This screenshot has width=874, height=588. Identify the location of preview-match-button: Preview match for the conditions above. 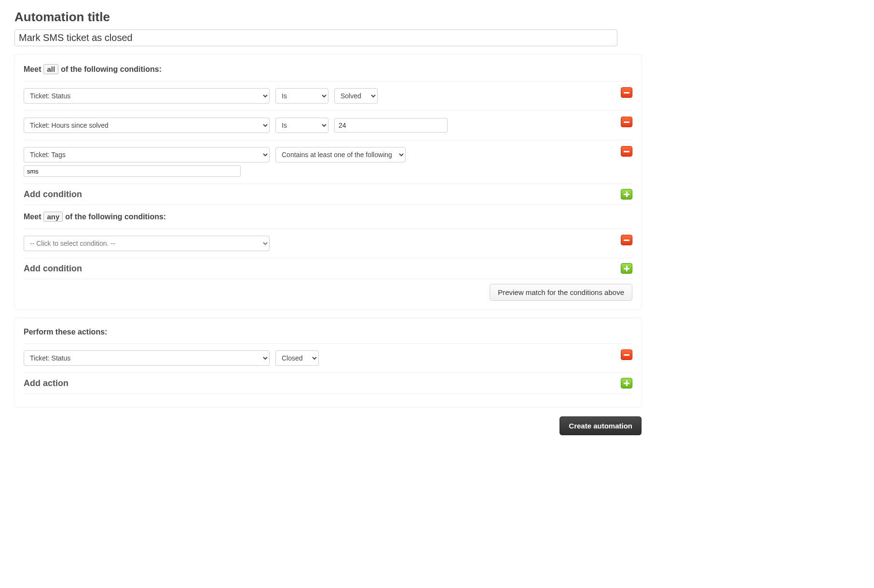
(561, 292).